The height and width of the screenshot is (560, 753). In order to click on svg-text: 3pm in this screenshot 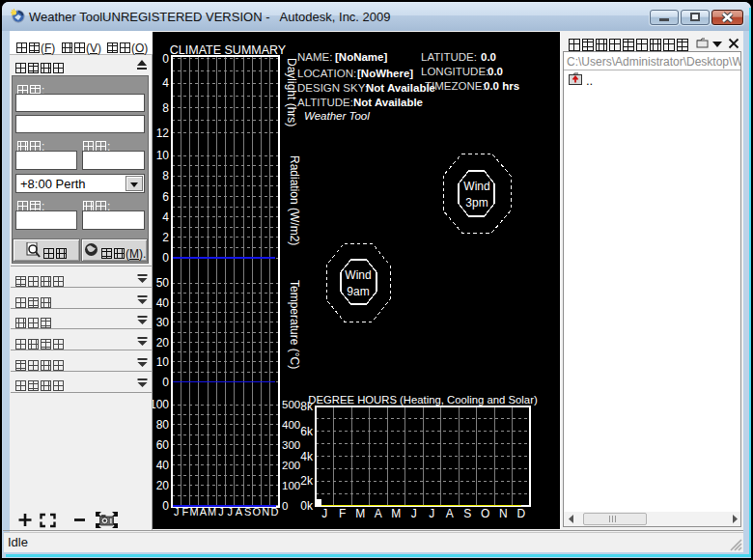, I will do `click(477, 203)`.